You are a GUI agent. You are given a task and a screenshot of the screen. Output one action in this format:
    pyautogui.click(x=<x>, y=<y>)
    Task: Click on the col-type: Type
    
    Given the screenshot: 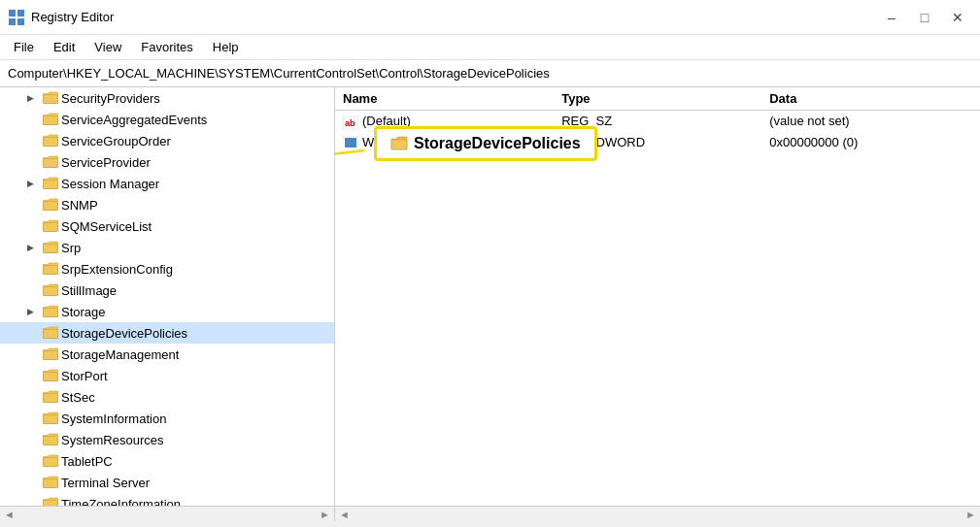 What is the action you would take?
    pyautogui.click(x=658, y=99)
    